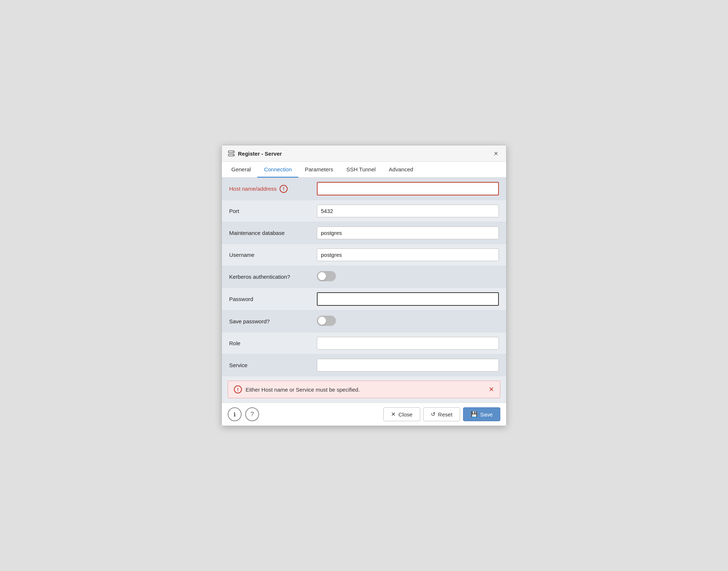 Image resolution: width=728 pixels, height=571 pixels. I want to click on service-input, so click(408, 365).